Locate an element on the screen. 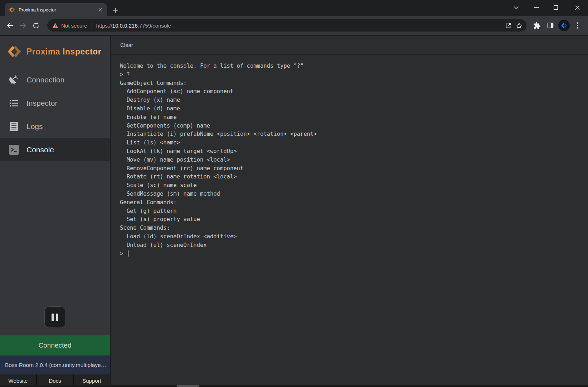 Image resolution: width=588 pixels, height=387 pixels. console-line: Disable (d) name is located at coordinates (352, 109).